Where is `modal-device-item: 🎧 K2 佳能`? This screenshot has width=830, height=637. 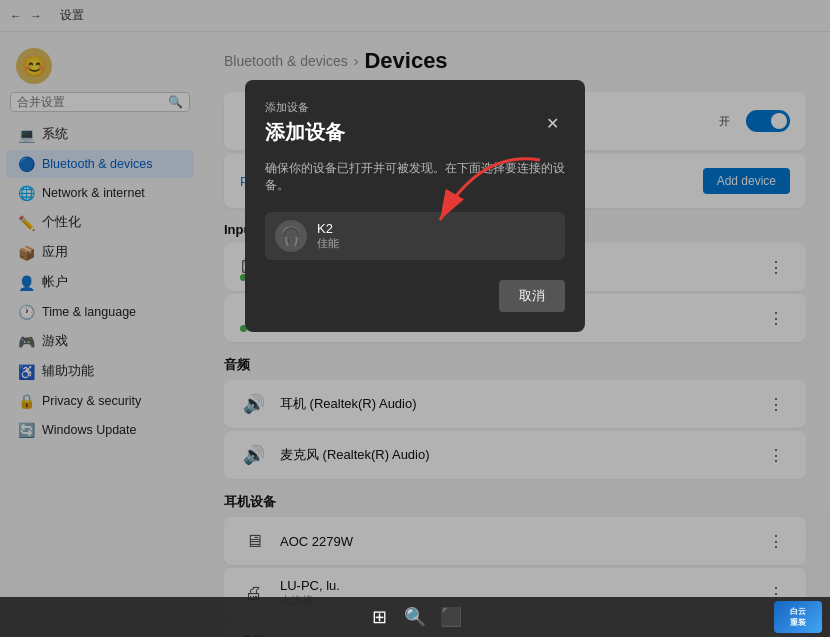 modal-device-item: 🎧 K2 佳能 is located at coordinates (415, 236).